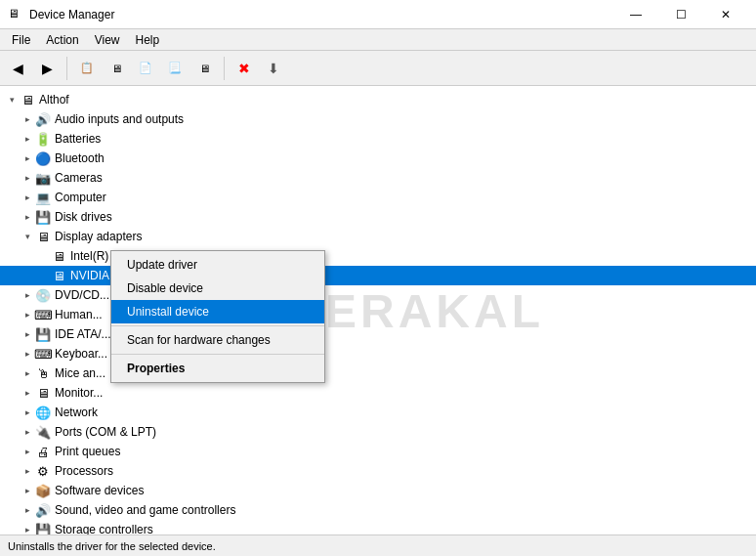 The height and width of the screenshot is (556, 756). Describe the element at coordinates (378, 236) in the screenshot. I see `tree-item-display: ▾🖥Display adapters` at that location.